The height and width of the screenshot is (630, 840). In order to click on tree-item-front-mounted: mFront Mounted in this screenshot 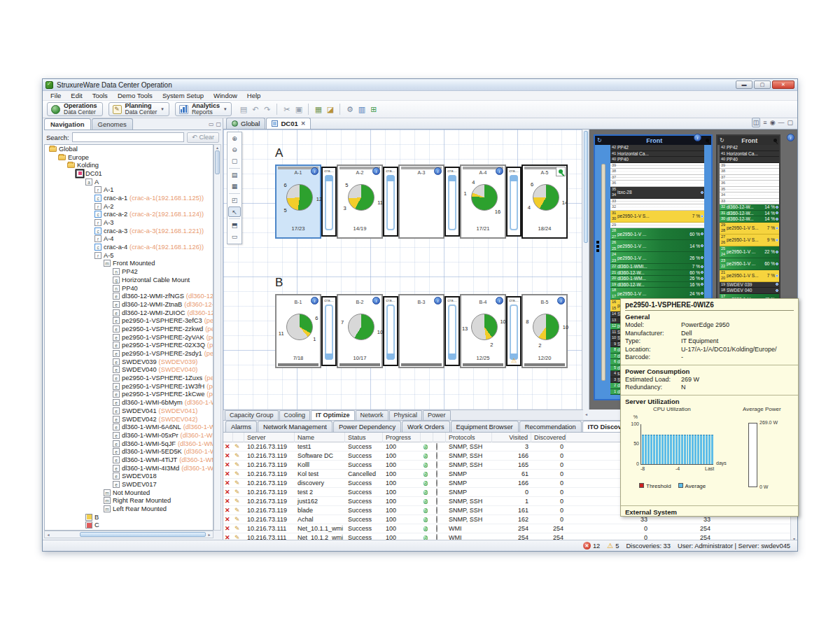, I will do `click(129, 264)`.